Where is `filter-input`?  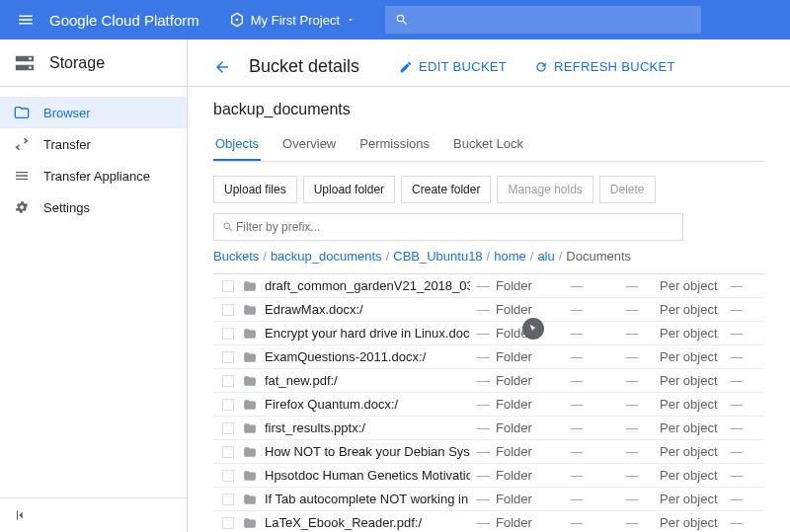 filter-input is located at coordinates (454, 227).